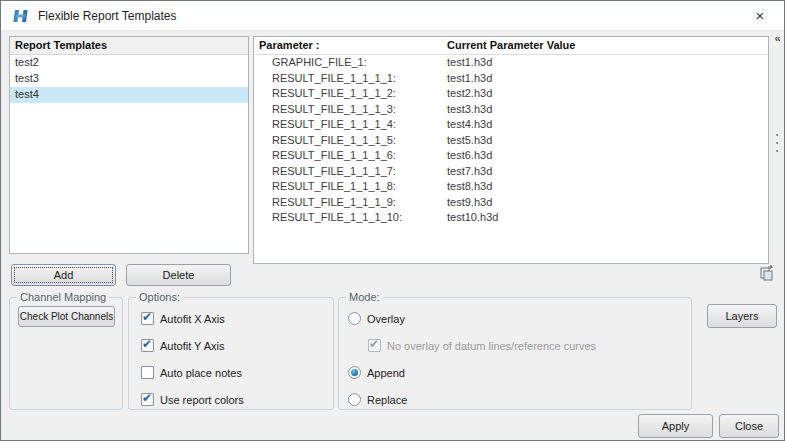 This screenshot has width=785, height=444. I want to click on report-templates-header: Report Templates, so click(129, 46).